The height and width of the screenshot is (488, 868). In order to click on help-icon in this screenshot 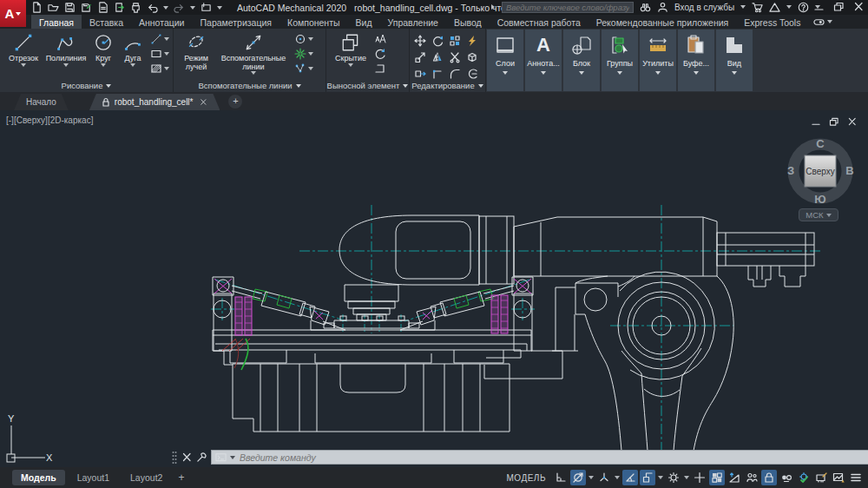, I will do `click(804, 7)`.